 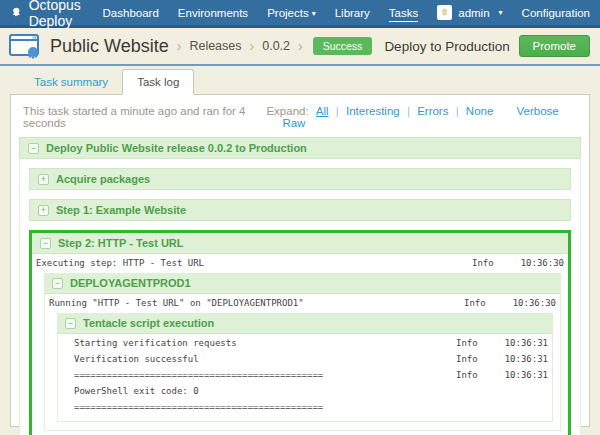 What do you see at coordinates (121, 243) in the screenshot?
I see `log-section-step2-title: Step 2: HTTP - Test URL` at bounding box center [121, 243].